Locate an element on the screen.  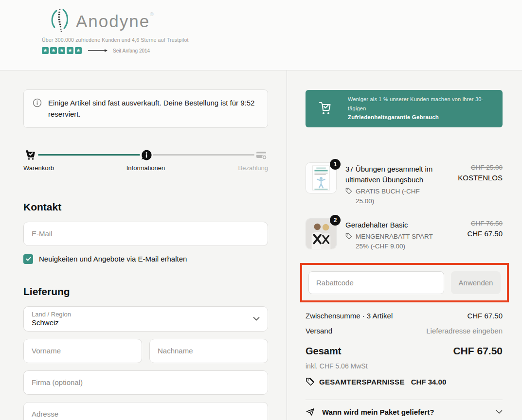
step-warenkorb: Warenkorb is located at coordinates (39, 168).